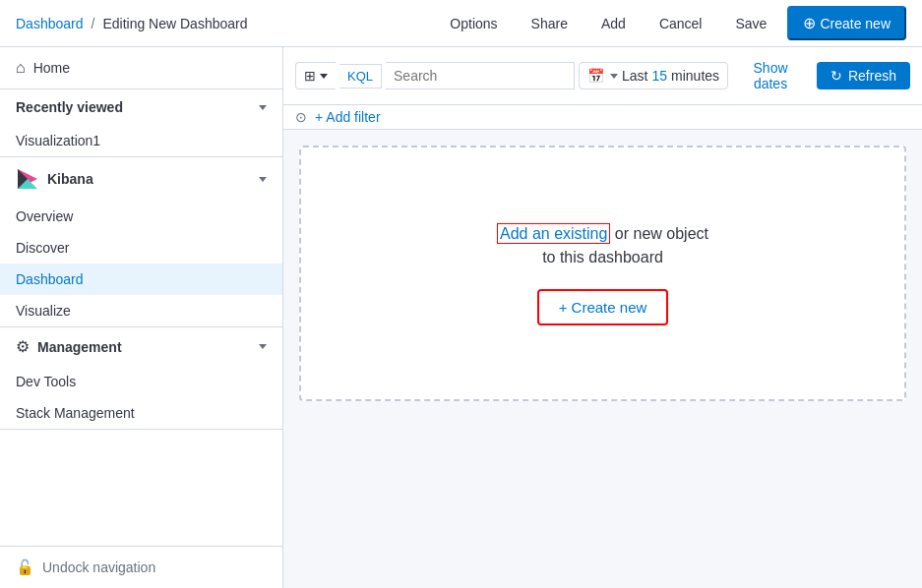  Describe the element at coordinates (348, 117) in the screenshot. I see `add-filter-button: + Add filter` at that location.